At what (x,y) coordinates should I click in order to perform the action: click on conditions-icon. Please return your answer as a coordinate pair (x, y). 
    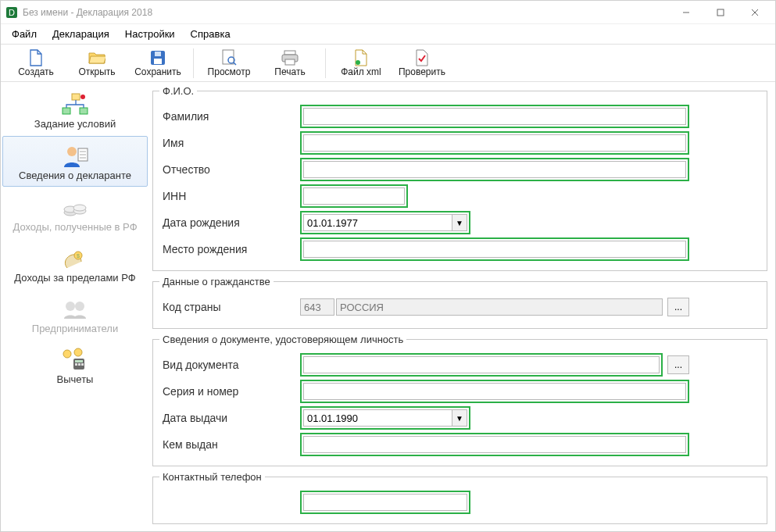
    Looking at the image, I should click on (75, 105).